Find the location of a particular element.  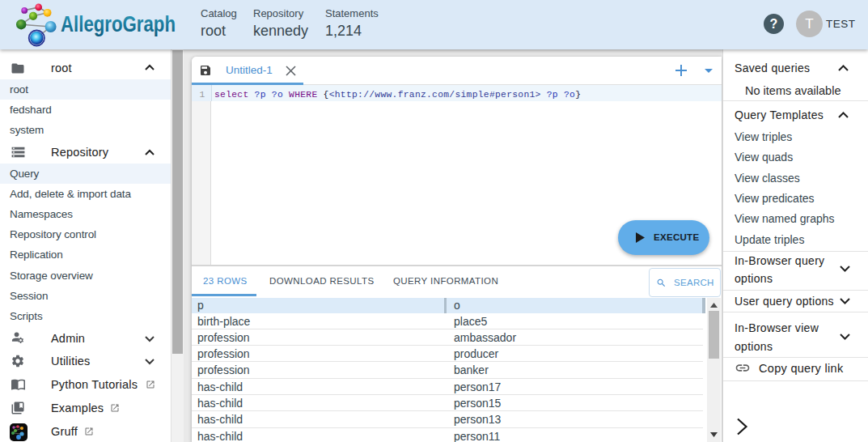

svg-text: AllegroGraph is located at coordinates (118, 23).